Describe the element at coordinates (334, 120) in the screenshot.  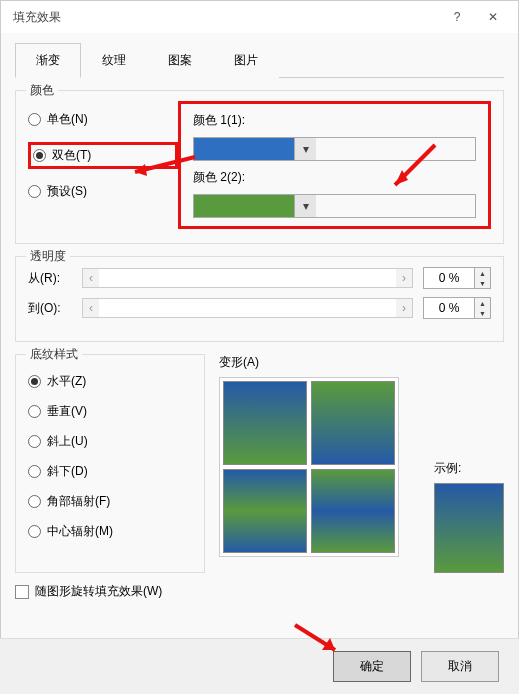
I see `color1-label: 颜色 1(1):` at that location.